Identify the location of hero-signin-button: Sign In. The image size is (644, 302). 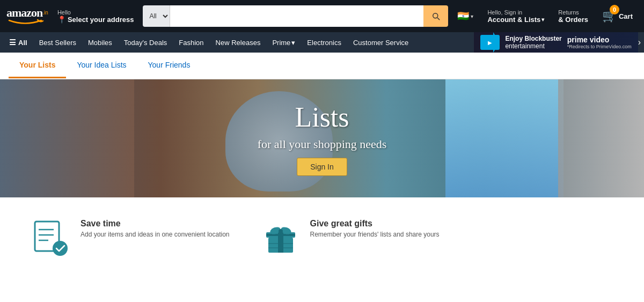
(322, 167).